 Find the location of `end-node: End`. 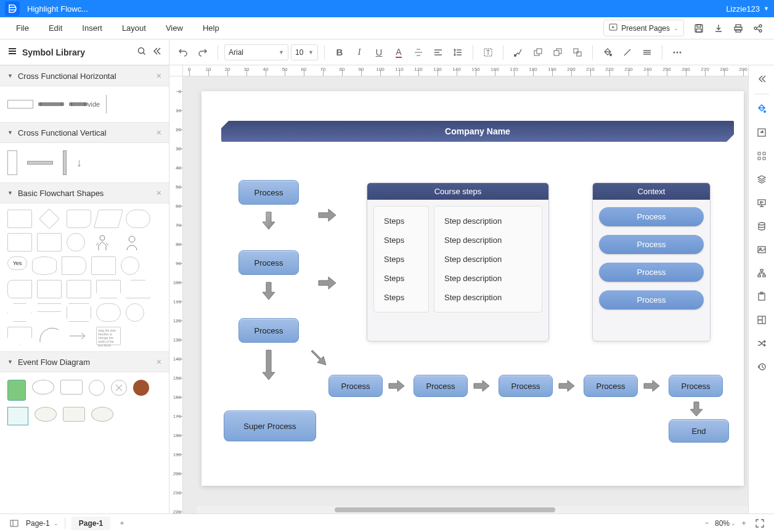

end-node: End is located at coordinates (699, 431).